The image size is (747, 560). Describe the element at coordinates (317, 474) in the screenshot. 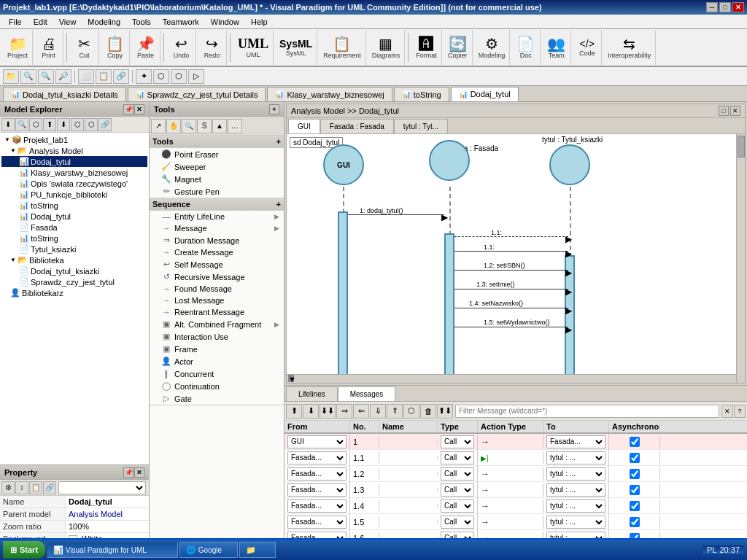

I see `from-select-3: Fasada...` at that location.